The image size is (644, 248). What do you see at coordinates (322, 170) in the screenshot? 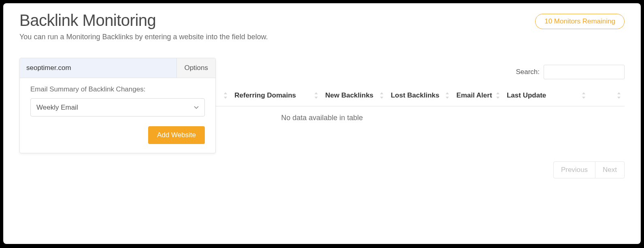
I see `pagination: Previous Next` at bounding box center [322, 170].